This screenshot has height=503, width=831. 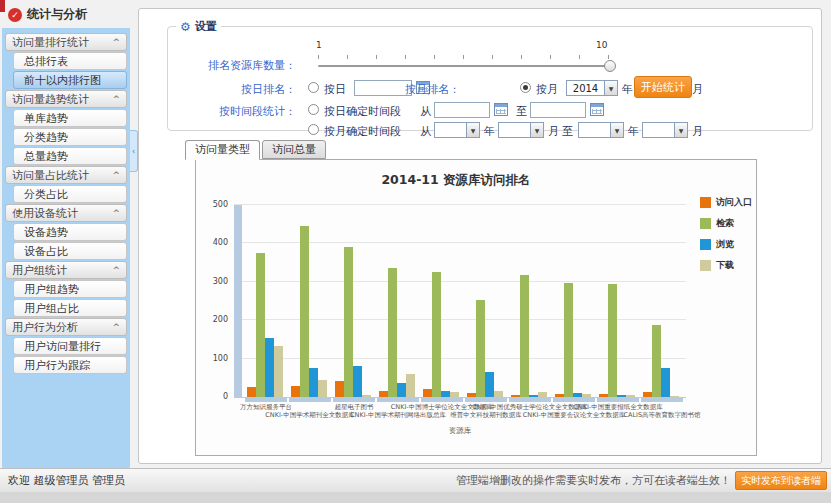 I want to click on sidebar-collapse-handle: ‹, so click(x=134, y=151).